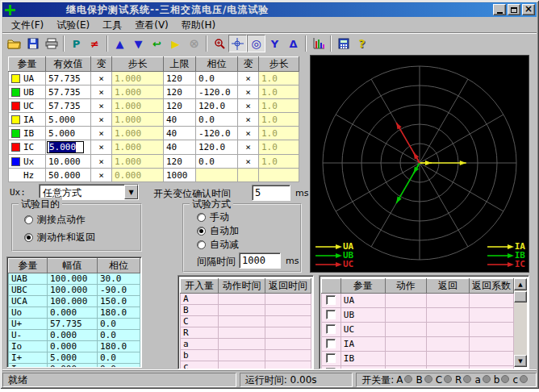 Image resolution: width=539 pixels, height=392 pixels. I want to click on limit-value: 1000, so click(180, 176).